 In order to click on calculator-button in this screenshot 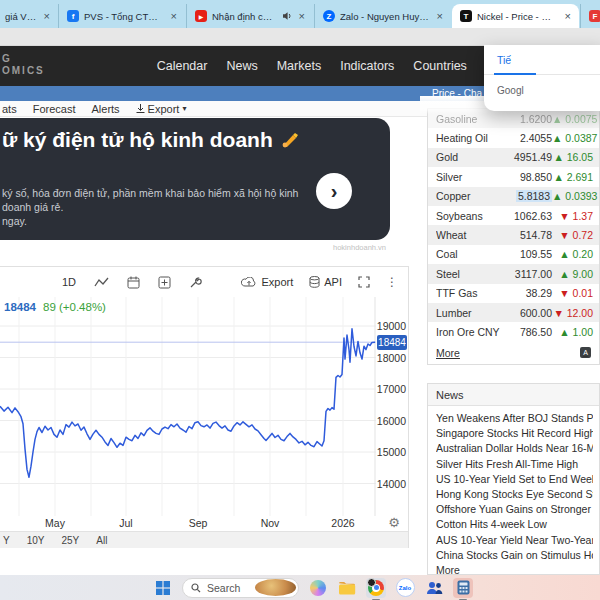, I will do `click(463, 588)`.